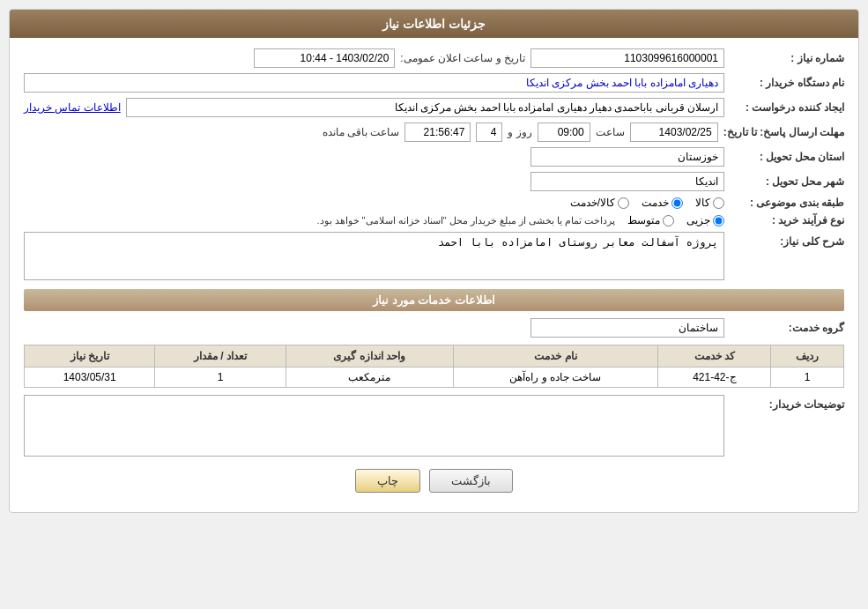 Image resolution: width=868 pixels, height=609 pixels. What do you see at coordinates (719, 220) in the screenshot?
I see `purchase-type-radio-jozei` at bounding box center [719, 220].